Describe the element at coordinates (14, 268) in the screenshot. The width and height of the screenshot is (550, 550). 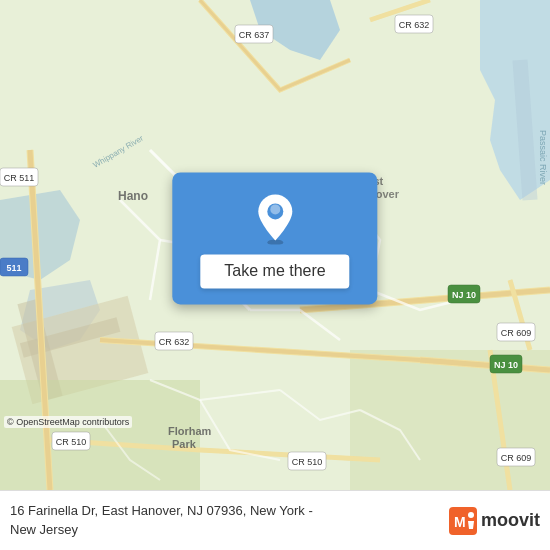
I see `svg-text: 511` at that location.